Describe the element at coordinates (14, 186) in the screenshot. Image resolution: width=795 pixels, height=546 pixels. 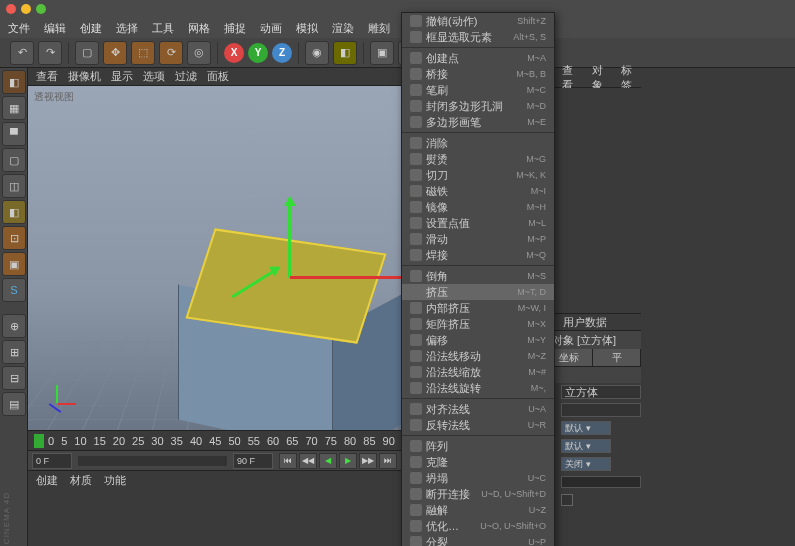
I see `axis-mode-button: ◫` at that location.